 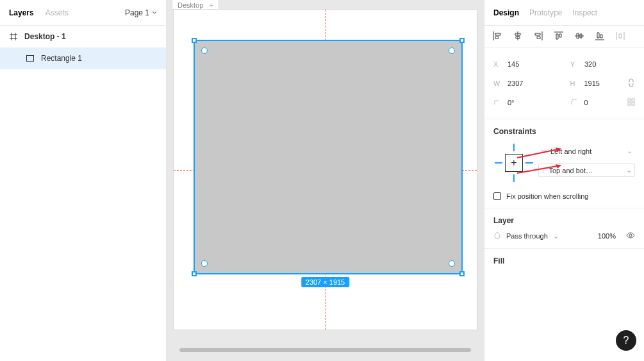 What do you see at coordinates (538, 37) in the screenshot?
I see `align-right-icon` at bounding box center [538, 37].